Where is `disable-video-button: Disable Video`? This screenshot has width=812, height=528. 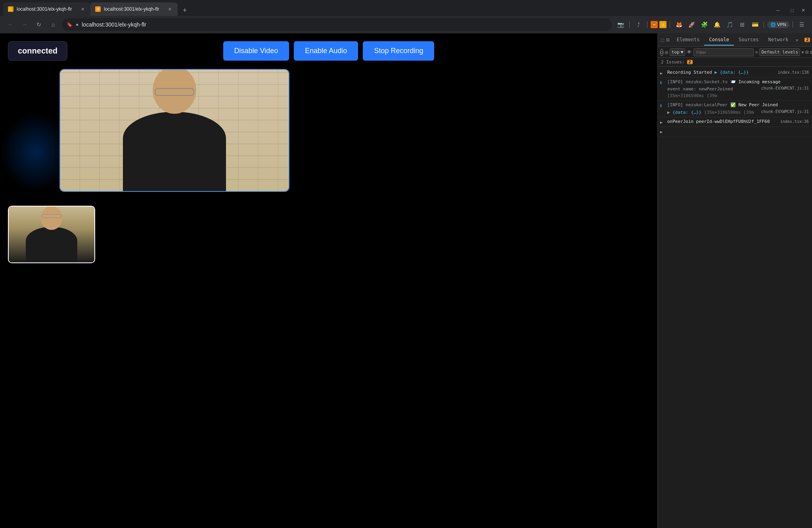 disable-video-button: Disable Video is located at coordinates (256, 51).